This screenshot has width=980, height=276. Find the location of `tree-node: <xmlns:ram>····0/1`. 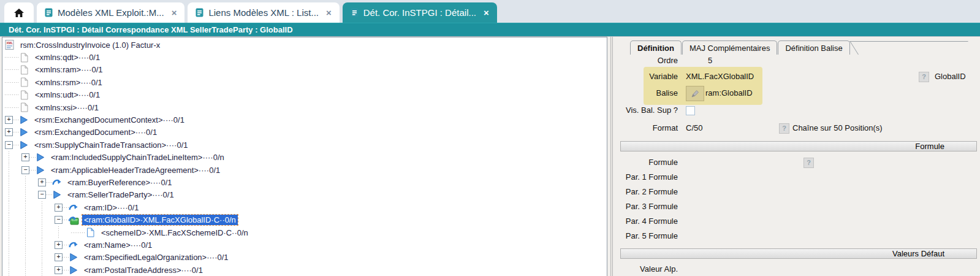

tree-node: <xmlns:ram>····0/1 is located at coordinates (305, 70).